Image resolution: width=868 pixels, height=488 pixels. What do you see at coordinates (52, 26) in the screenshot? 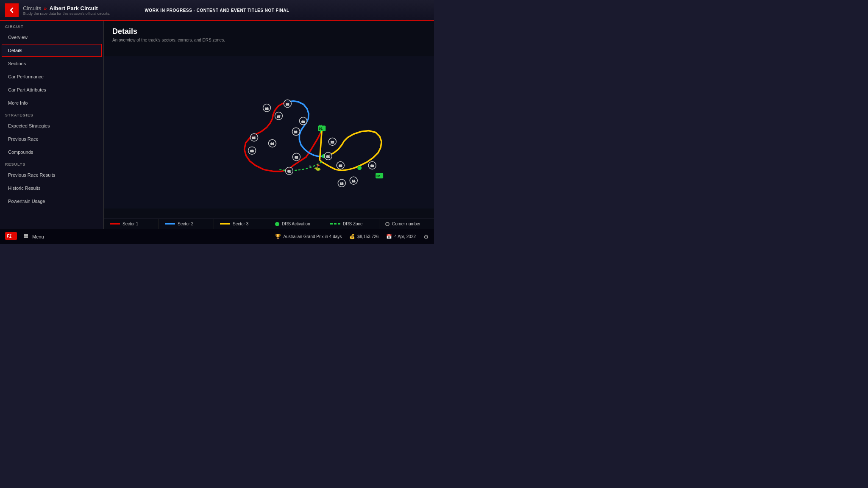
I see `sidebar-section-circuit: CIRCUIT` at bounding box center [52, 26].